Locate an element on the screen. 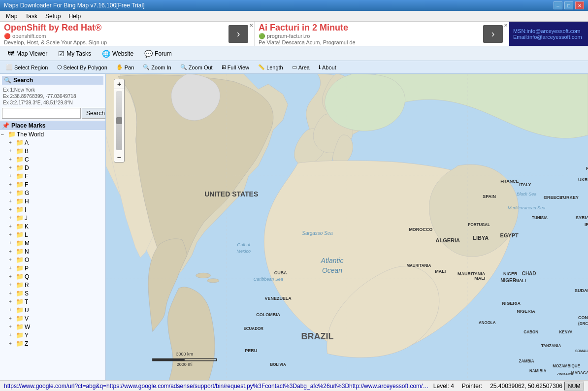 The height and width of the screenshot is (391, 588). contact-msn: MSN:info@arceyessoft.com is located at coordinates (549, 31).